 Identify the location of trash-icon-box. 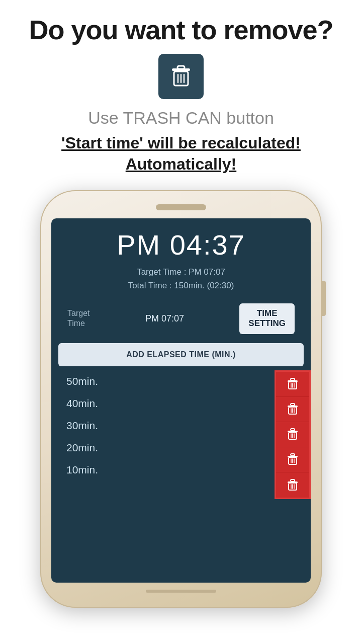
(181, 76).